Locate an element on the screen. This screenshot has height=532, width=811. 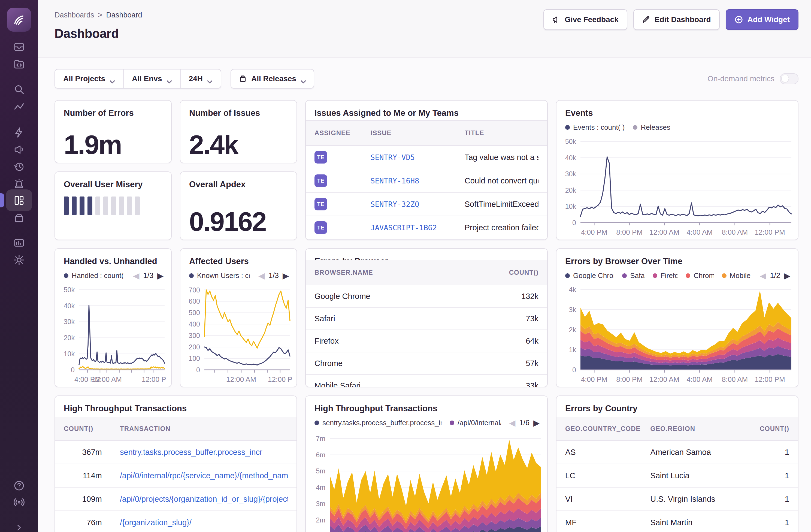
legend-item: /api/0/internal/r is located at coordinates (475, 423).